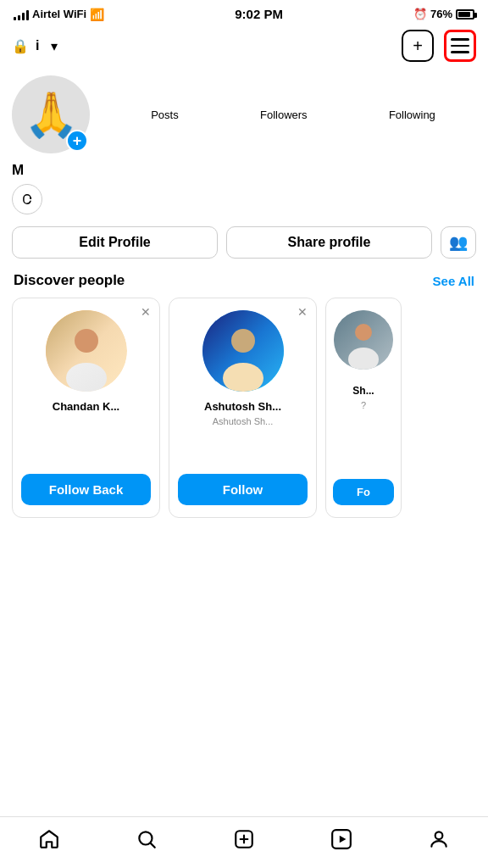  Describe the element at coordinates (302, 312) in the screenshot. I see `card-2-close-button: ✕` at that location.